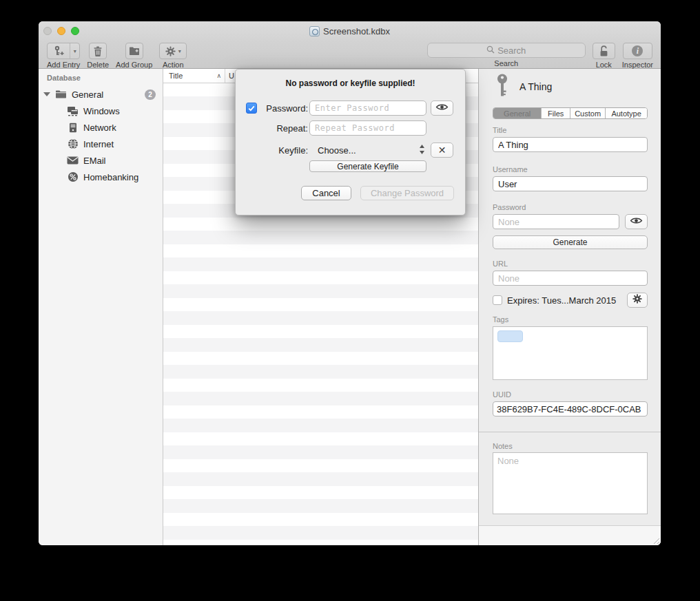  I want to click on cancel-button: Cancel, so click(327, 193).